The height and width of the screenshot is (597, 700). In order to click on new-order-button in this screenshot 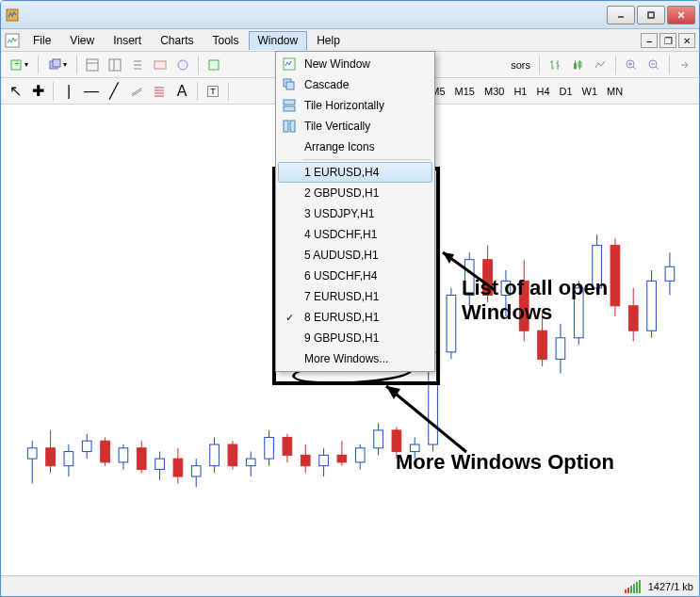, I will do `click(214, 65)`.